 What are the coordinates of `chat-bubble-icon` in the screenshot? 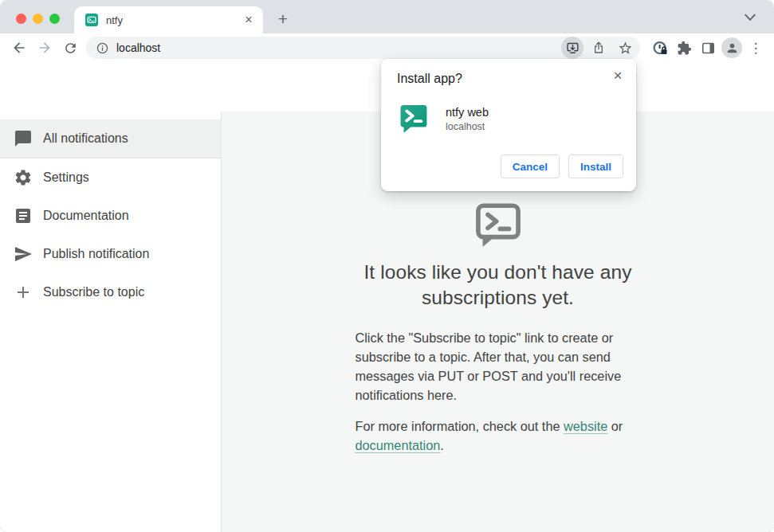 It's located at (23, 139).